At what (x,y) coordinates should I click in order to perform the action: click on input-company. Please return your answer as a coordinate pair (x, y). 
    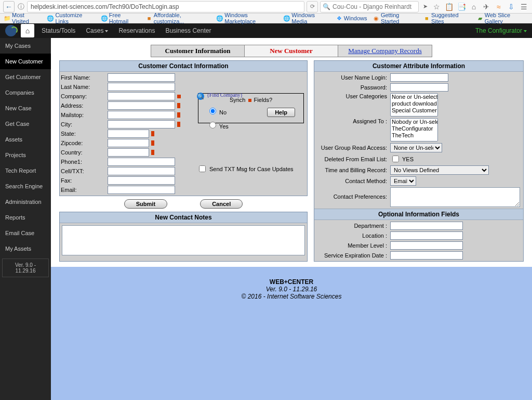
    Looking at the image, I should click on (141, 96).